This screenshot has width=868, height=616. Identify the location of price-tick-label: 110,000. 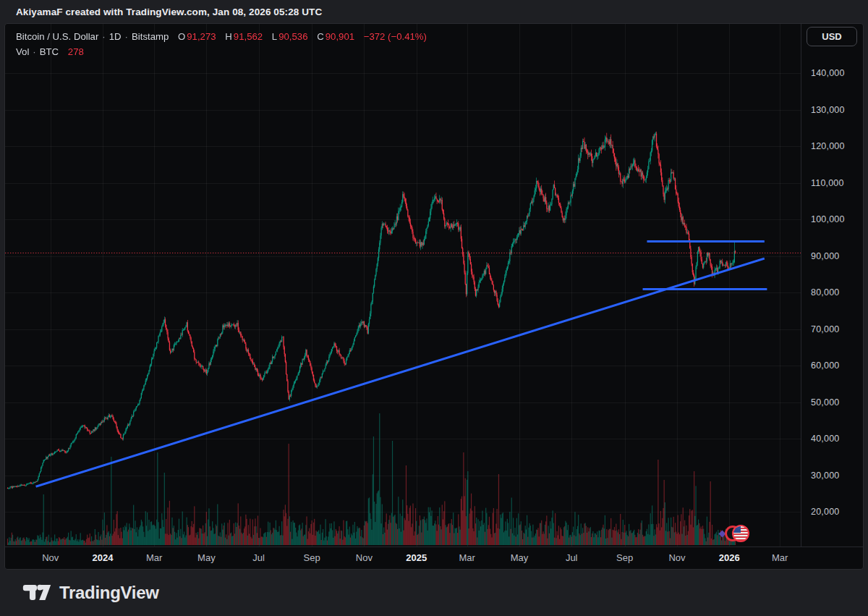
(827, 183).